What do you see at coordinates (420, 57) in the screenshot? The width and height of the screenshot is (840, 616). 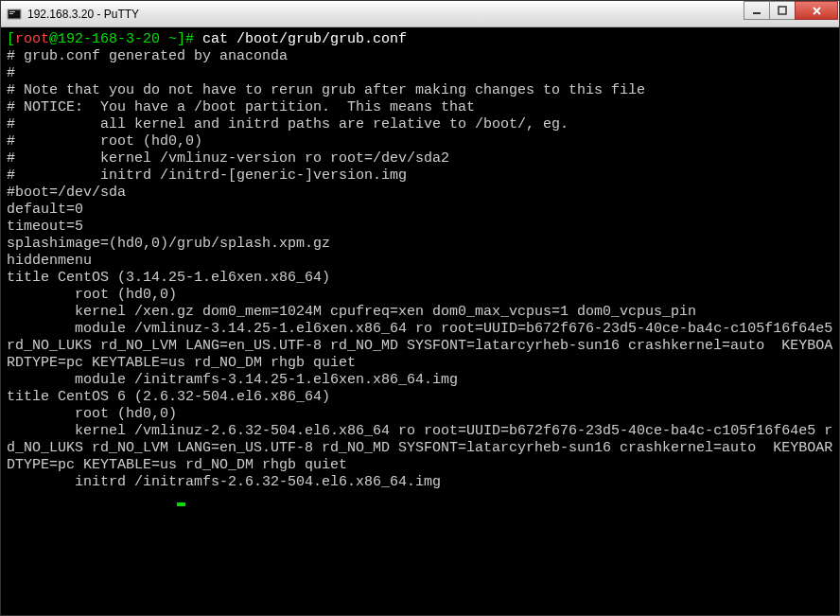 I see `output-line: # grub.conf generated by anaconda` at bounding box center [420, 57].